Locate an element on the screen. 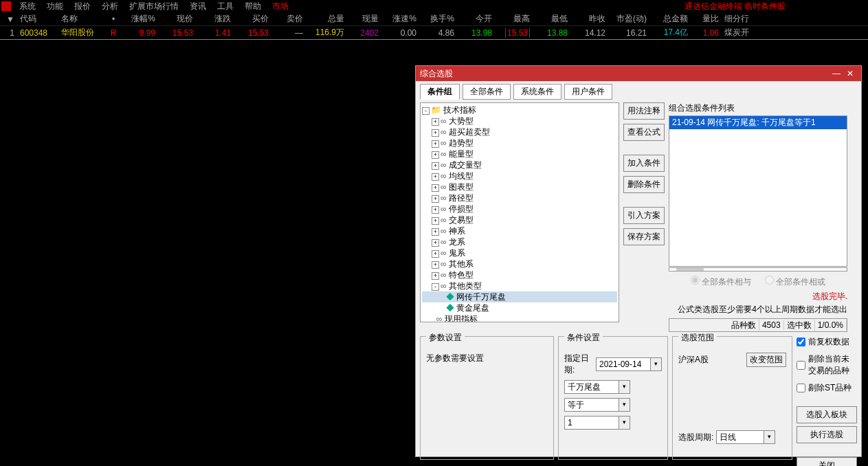  tree-group: +∞ 路径型 is located at coordinates (520, 198).